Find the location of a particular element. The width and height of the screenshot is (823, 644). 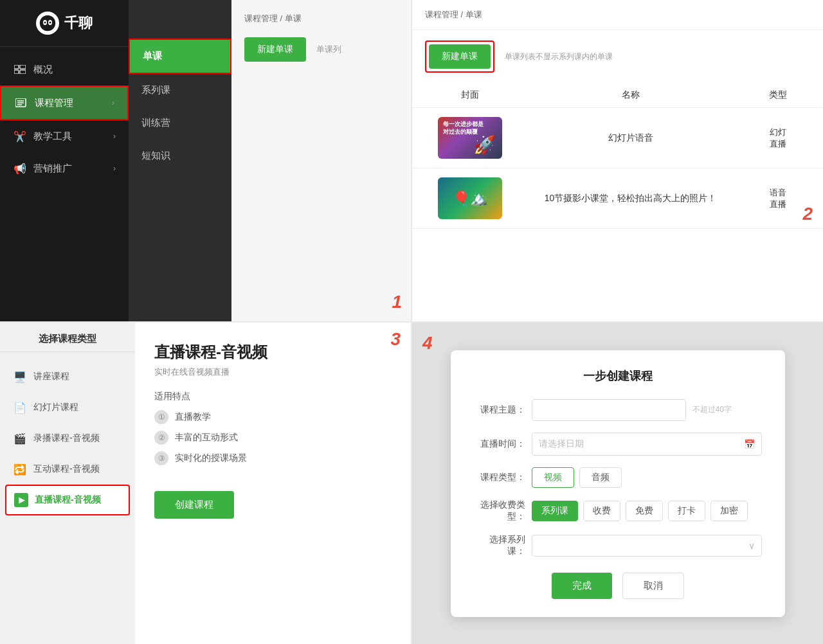

feature-num-3: ③ is located at coordinates (161, 458).